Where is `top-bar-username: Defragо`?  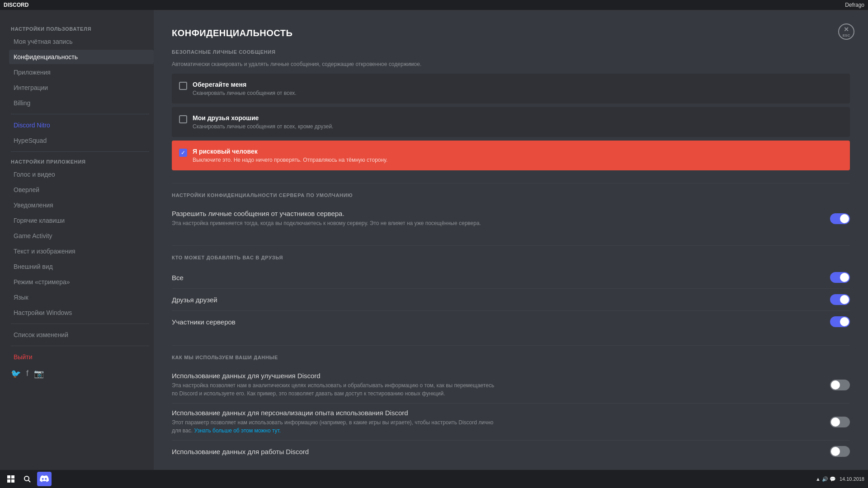 top-bar-username: Defragо is located at coordinates (854, 5).